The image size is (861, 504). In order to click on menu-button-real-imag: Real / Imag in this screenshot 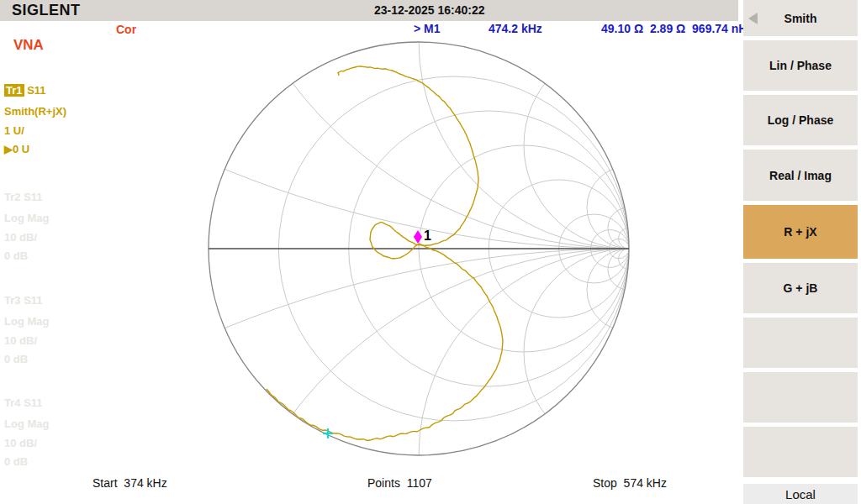, I will do `click(800, 175)`.